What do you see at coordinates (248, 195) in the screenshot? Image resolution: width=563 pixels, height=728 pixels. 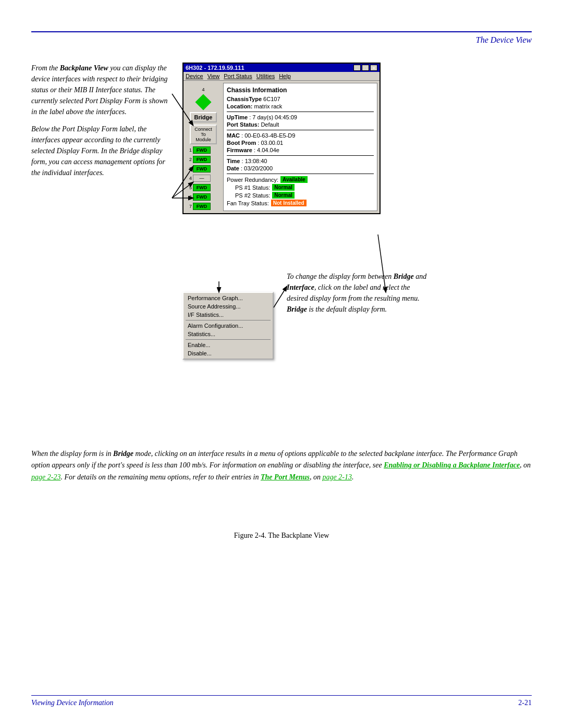 I see `ps2-label: PS #2 Status:` at bounding box center [248, 195].